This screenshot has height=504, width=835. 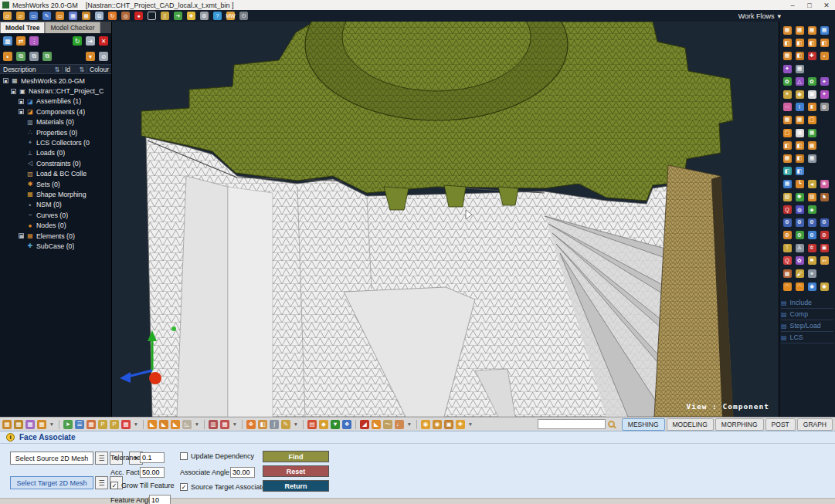 I want to click on move-tool: ✥, so click(x=251, y=425).